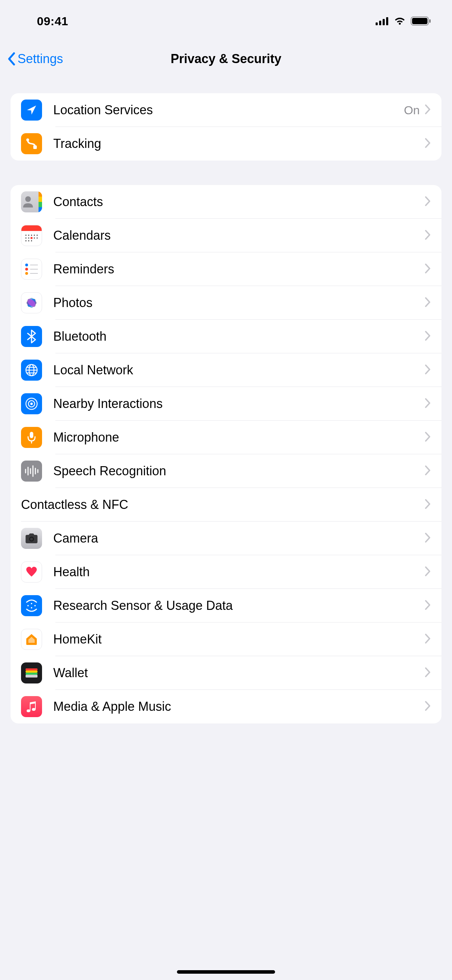 This screenshot has height=980, width=452. I want to click on row-calendars: Calendars, so click(226, 235).